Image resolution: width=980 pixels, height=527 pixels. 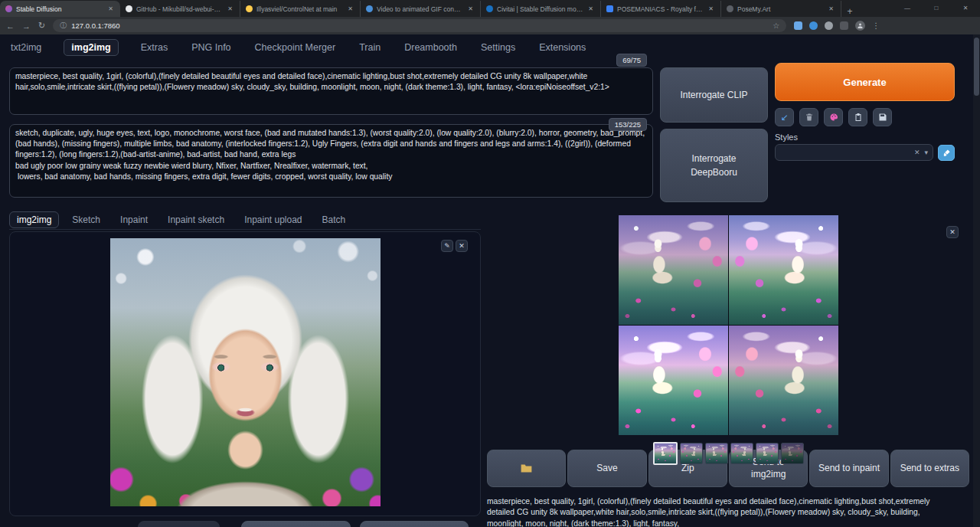 What do you see at coordinates (63, 26) in the screenshot?
I see `site-info-icon: ⓘ` at bounding box center [63, 26].